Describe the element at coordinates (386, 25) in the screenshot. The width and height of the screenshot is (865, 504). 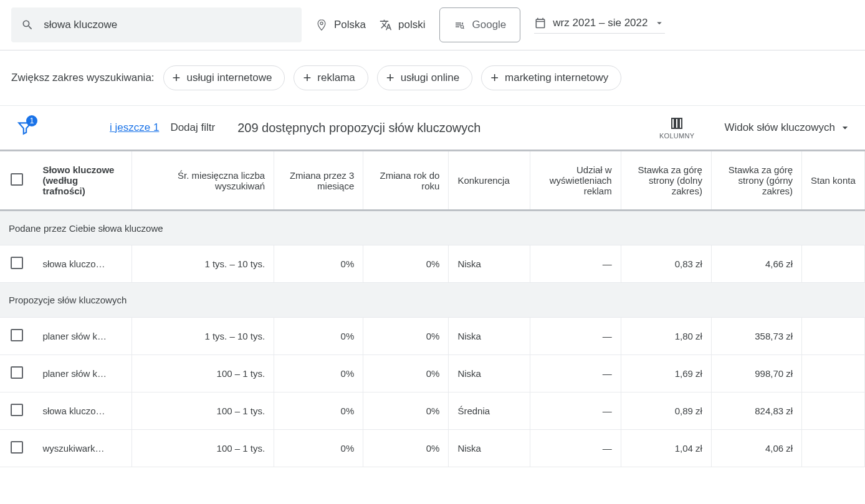
I see `translate-icon` at that location.